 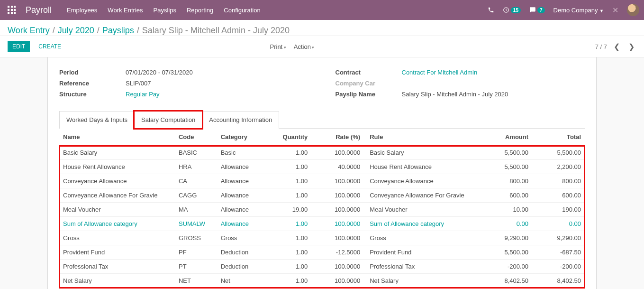 What do you see at coordinates (244, 153) in the screenshot?
I see `cell-category: Basic` at bounding box center [244, 153].